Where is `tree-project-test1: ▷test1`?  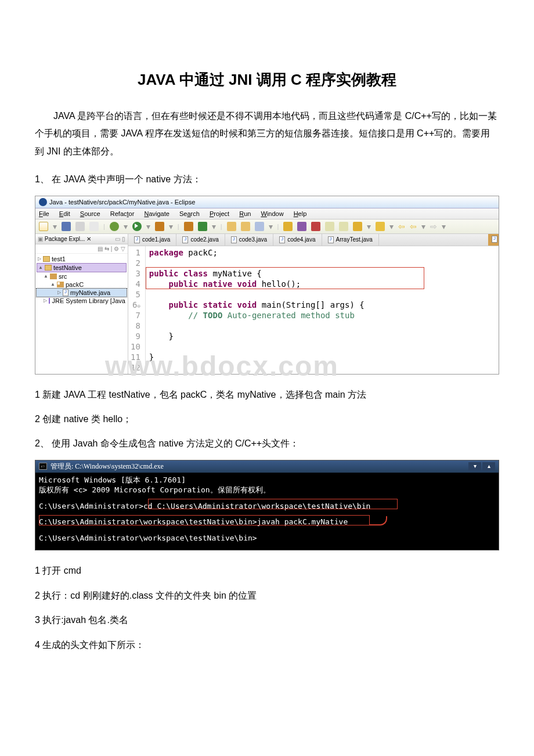 tree-project-test1: ▷test1 is located at coordinates (81, 259).